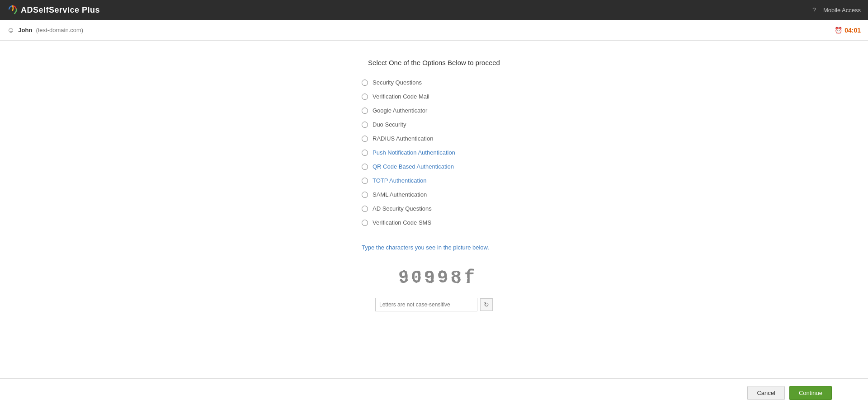 The width and height of the screenshot is (868, 409). Describe the element at coordinates (13, 10) in the screenshot. I see `logo-icon` at that location.